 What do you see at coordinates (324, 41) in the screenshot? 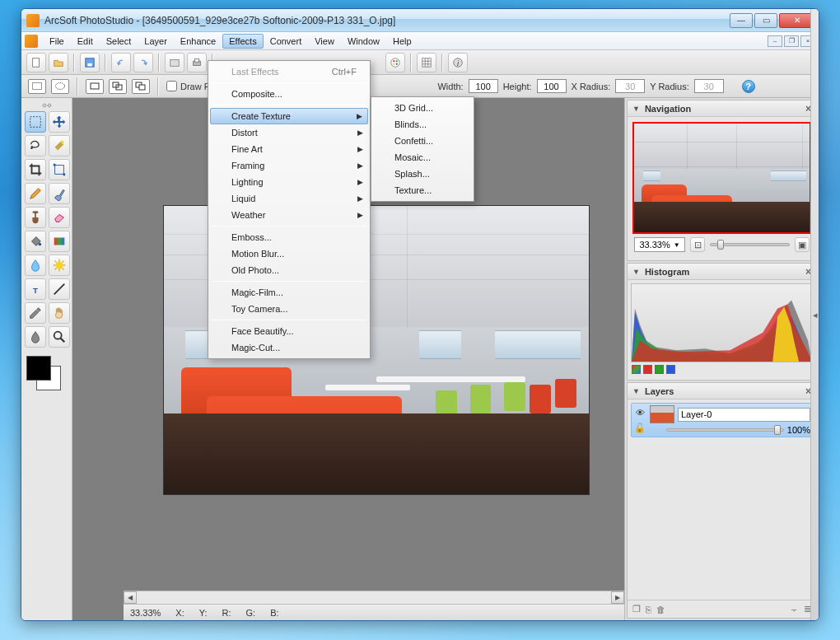
I see `menu-view: View` at bounding box center [324, 41].